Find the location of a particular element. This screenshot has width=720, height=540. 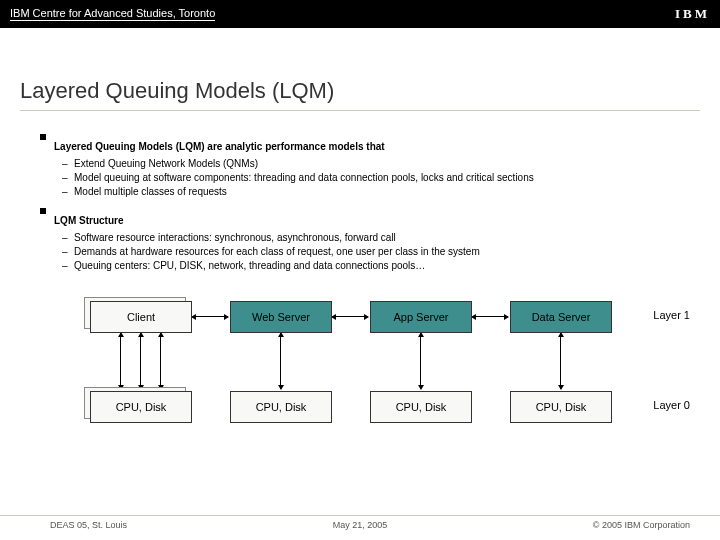

section-1-item-2: –Model queuing at software components: t… is located at coordinates (391, 178).